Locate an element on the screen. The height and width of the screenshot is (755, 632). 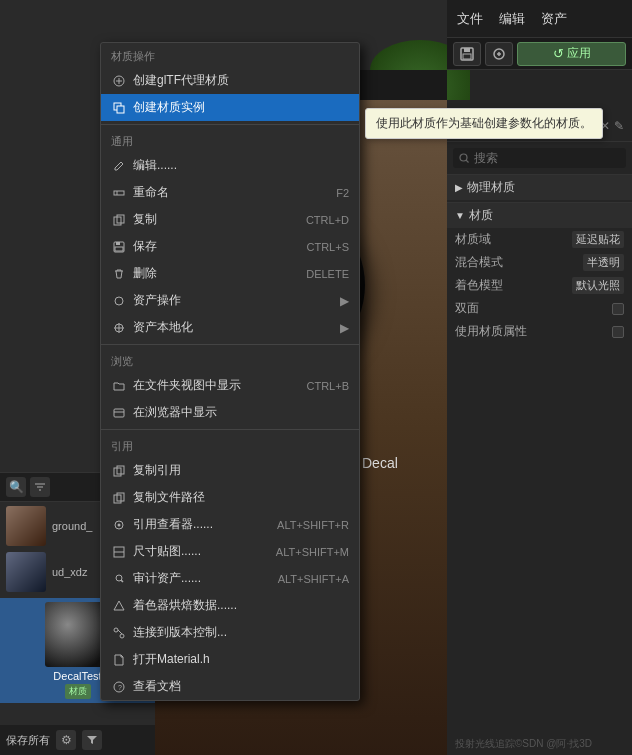
menu-item-delete: 删除 DELETE is located at coordinates (230, 274).